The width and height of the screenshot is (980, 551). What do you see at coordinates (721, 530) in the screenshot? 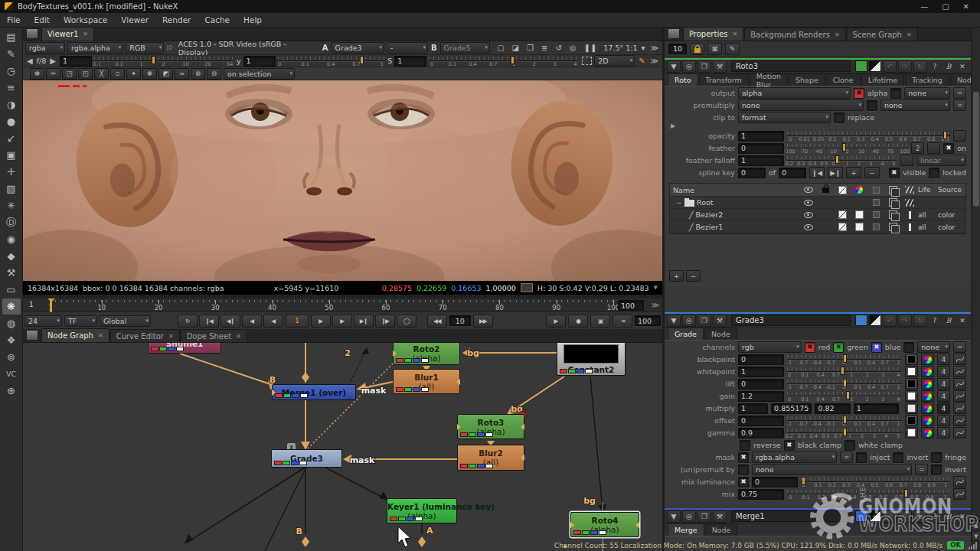
I see `tab-node: Node` at bounding box center [721, 530].